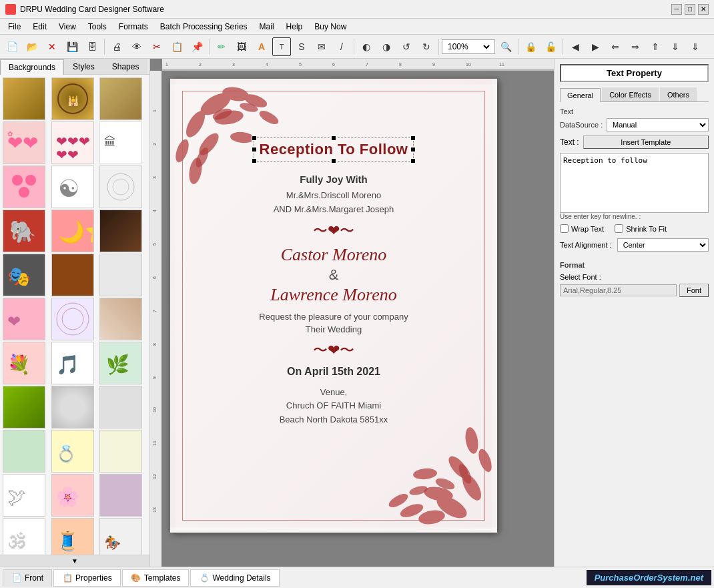  What do you see at coordinates (73, 231) in the screenshot?
I see `thumbnail-11: 🌙⭐` at bounding box center [73, 231].